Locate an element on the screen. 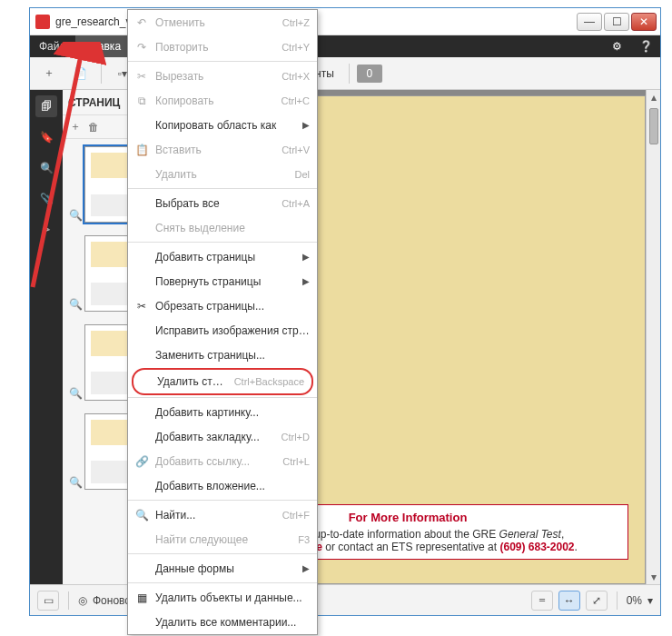 Image resolution: width=672 pixels, height=636 pixels. scroll-down-icon: ▾ is located at coordinates (654, 577).